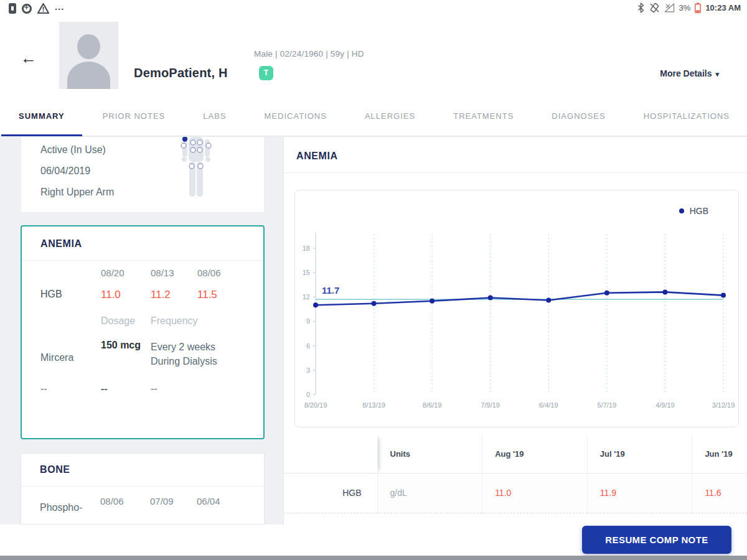  I want to click on overflow-dots: ..., so click(60, 6).